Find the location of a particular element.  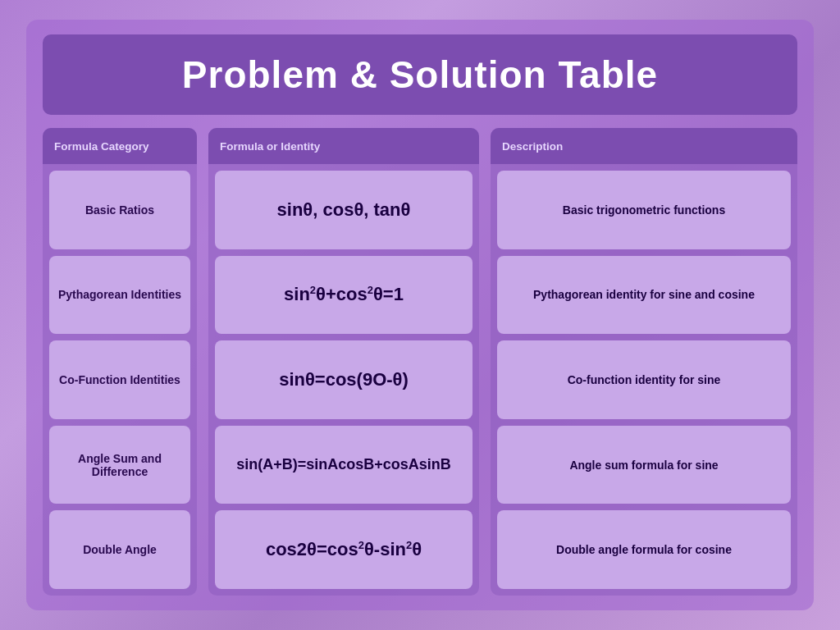

formula-header: Formula or Identity is located at coordinates (344, 146).